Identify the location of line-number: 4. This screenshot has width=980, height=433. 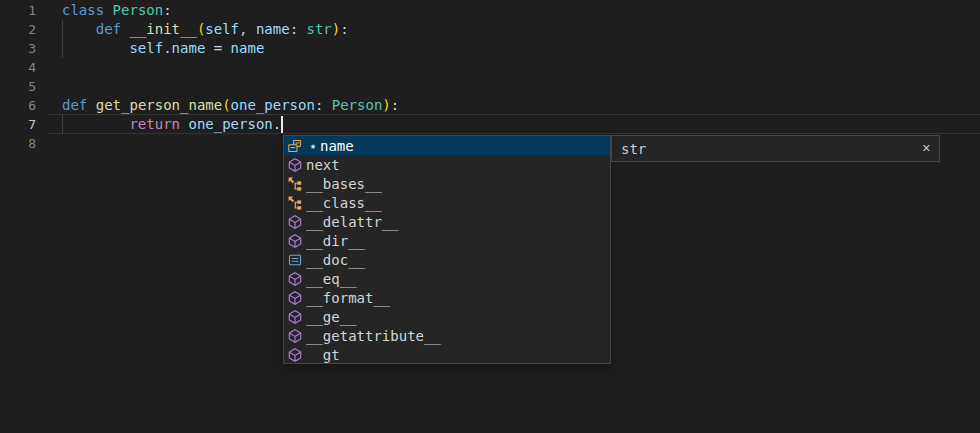
(18, 68).